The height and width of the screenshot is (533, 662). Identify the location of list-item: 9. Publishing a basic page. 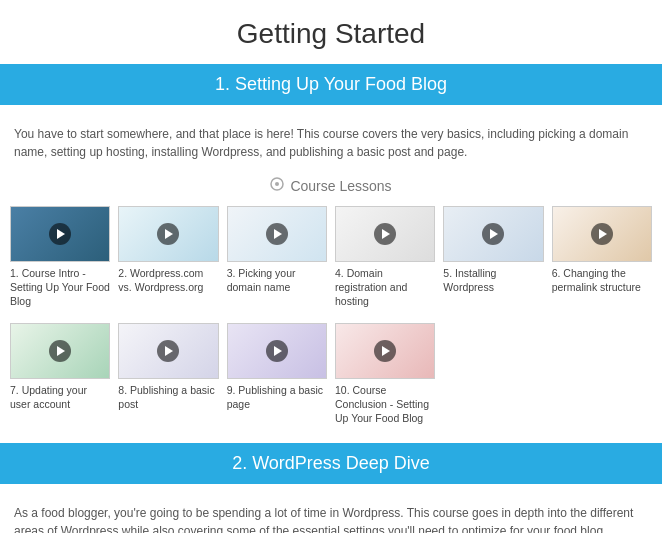
(277, 374).